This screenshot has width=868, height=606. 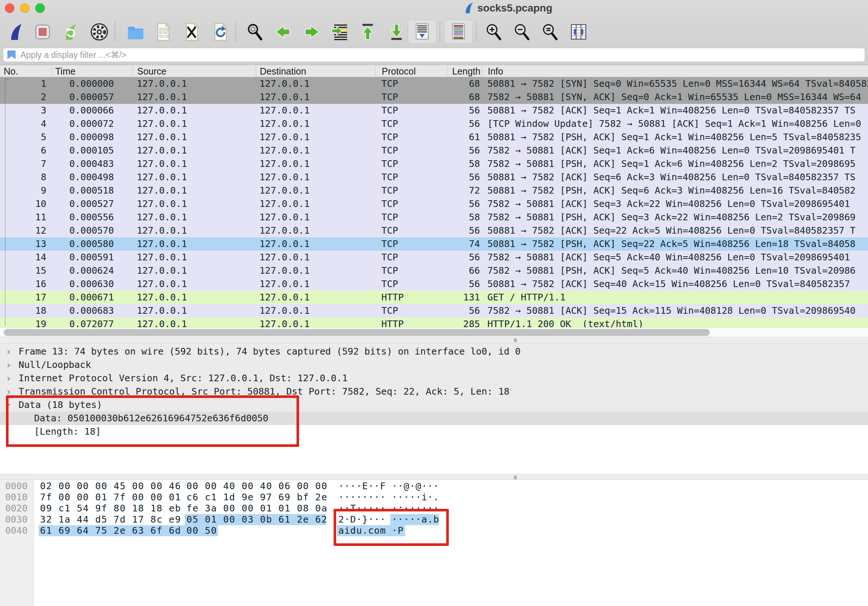 I want to click on hex-bytes: 02 00 00 00 45 00 00 46, so click(x=110, y=486).